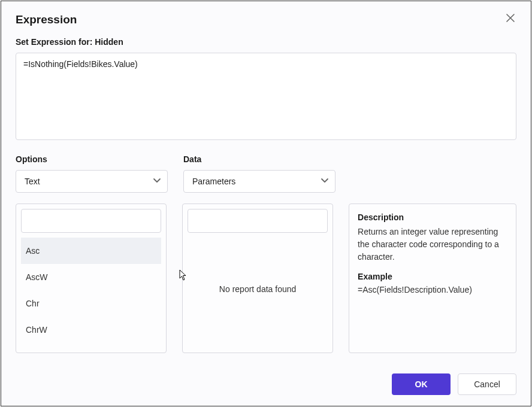 This screenshot has width=532, height=407. What do you see at coordinates (433, 290) in the screenshot?
I see `example-text: =Asc(Fields!Description.Value)` at bounding box center [433, 290].